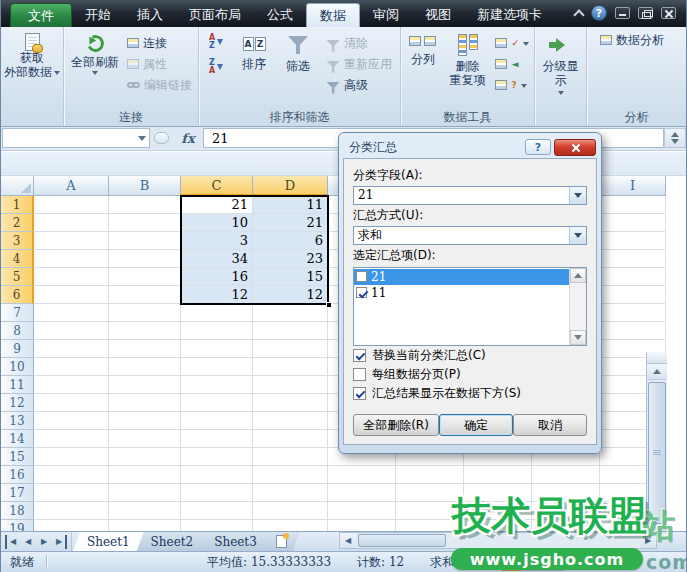  I want to click on method-combo-dropdown, so click(578, 236).